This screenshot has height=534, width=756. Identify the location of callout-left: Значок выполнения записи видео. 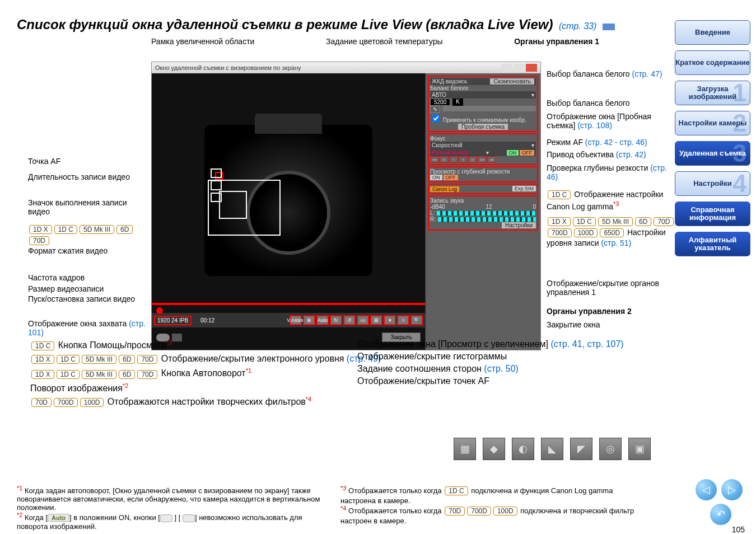
(88, 207).